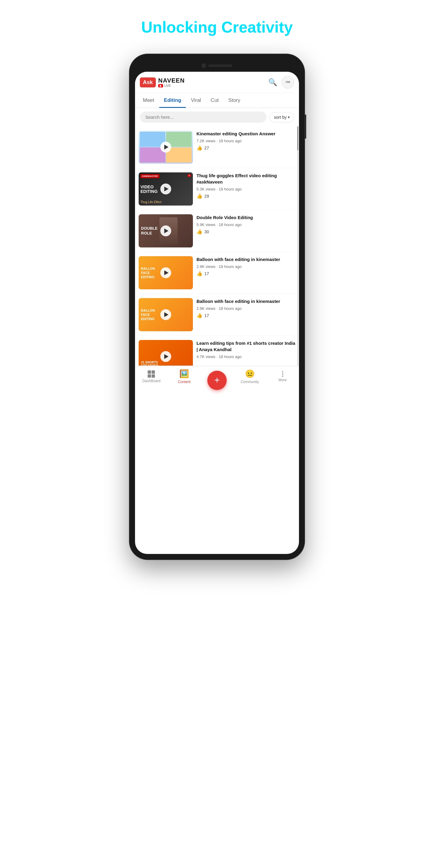  Describe the element at coordinates (246, 274) in the screenshot. I see `video-likes-4: 👍 17` at that location.